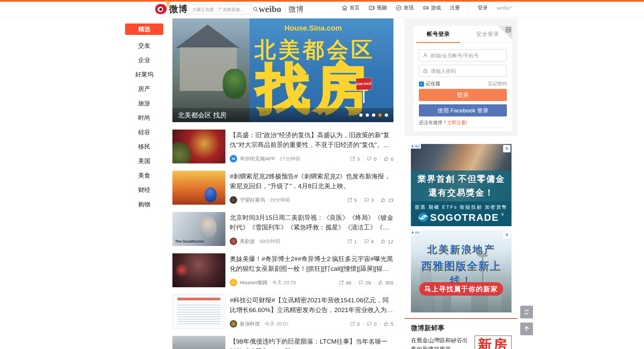 The image size is (644, 349). I want to click on like-button: 355, so click(386, 283).